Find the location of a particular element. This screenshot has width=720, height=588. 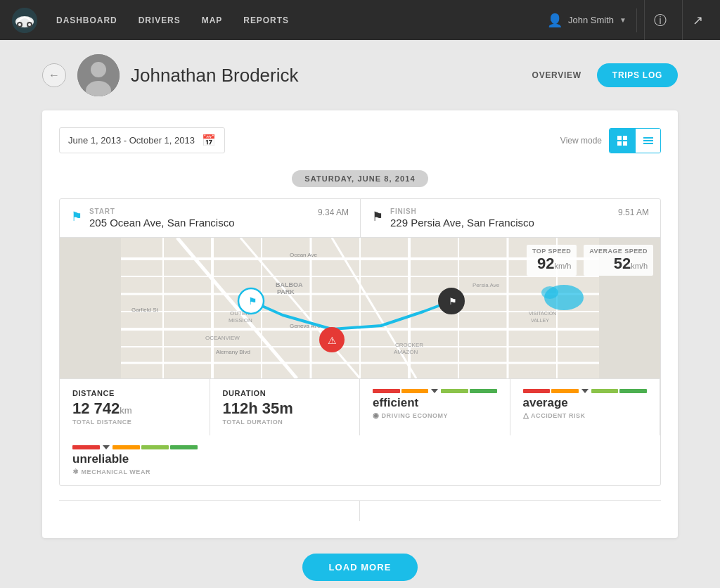

app-logo is located at coordinates (25, 20).